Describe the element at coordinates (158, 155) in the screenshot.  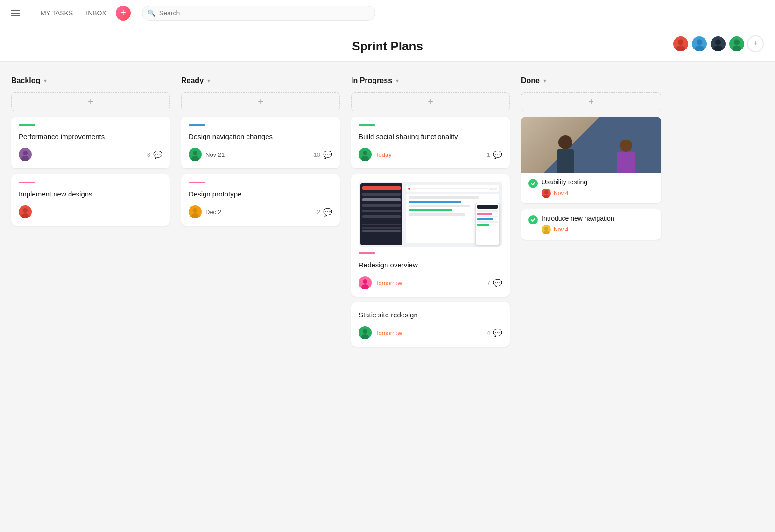
I see `comment-icon-performance: 💬` at that location.